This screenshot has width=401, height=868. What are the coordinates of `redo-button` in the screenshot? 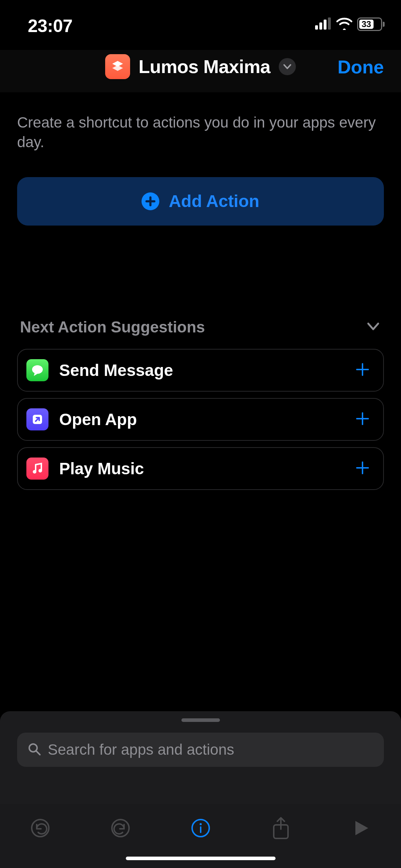 It's located at (120, 828).